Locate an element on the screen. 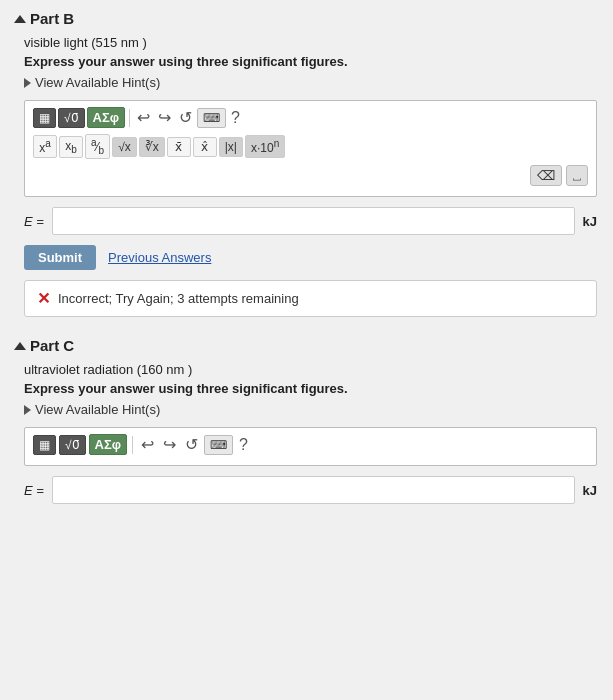 The width and height of the screenshot is (613, 700). part-b-instruction: Express your answer using three signific… is located at coordinates (310, 62).